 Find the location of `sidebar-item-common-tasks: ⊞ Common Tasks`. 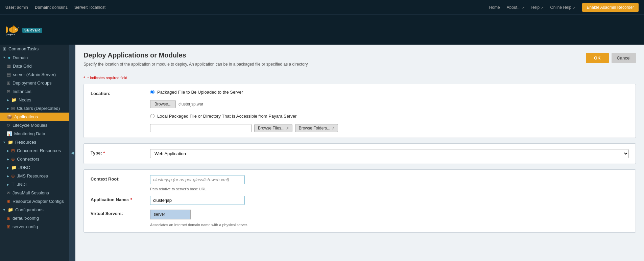

sidebar-item-common-tasks: ⊞ Common Tasks is located at coordinates (34, 49).